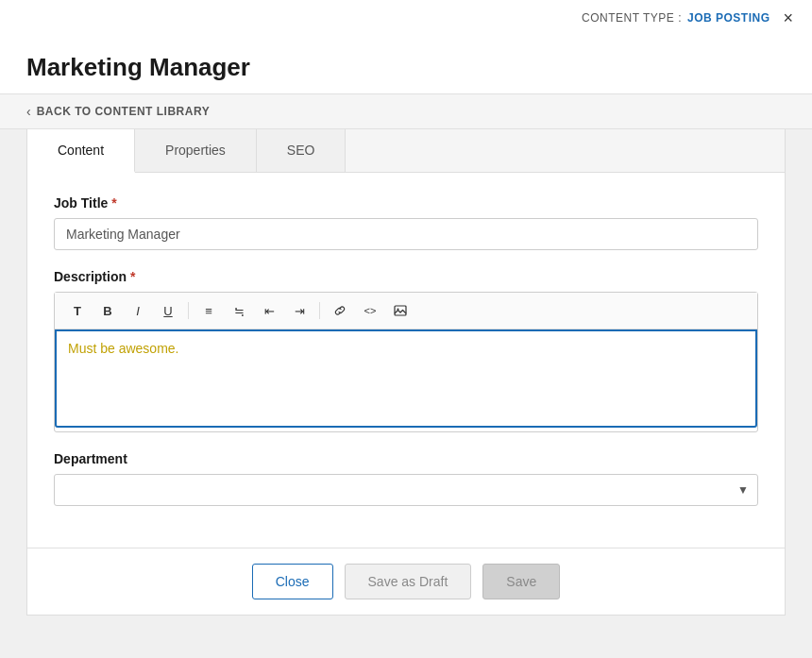  Describe the element at coordinates (521, 582) in the screenshot. I see `save-button: Save` at that location.